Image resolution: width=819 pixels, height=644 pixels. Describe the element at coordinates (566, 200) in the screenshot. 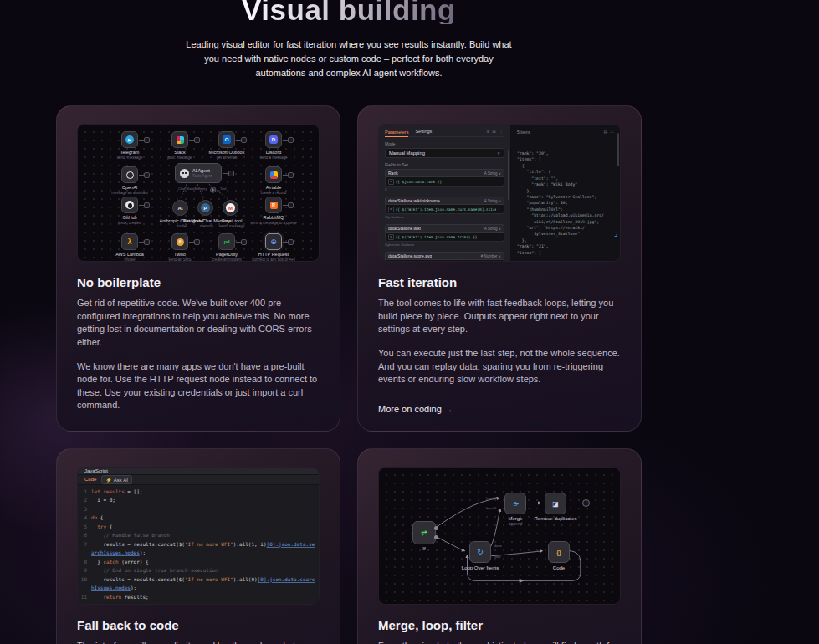

I see `json-output: "rank": "20","items": [ { "title": { "te…` at that location.